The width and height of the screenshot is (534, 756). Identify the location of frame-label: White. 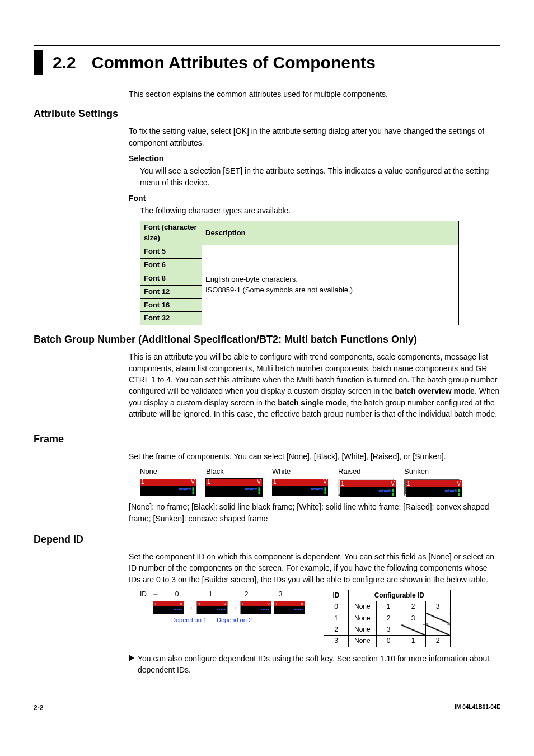
(300, 472).